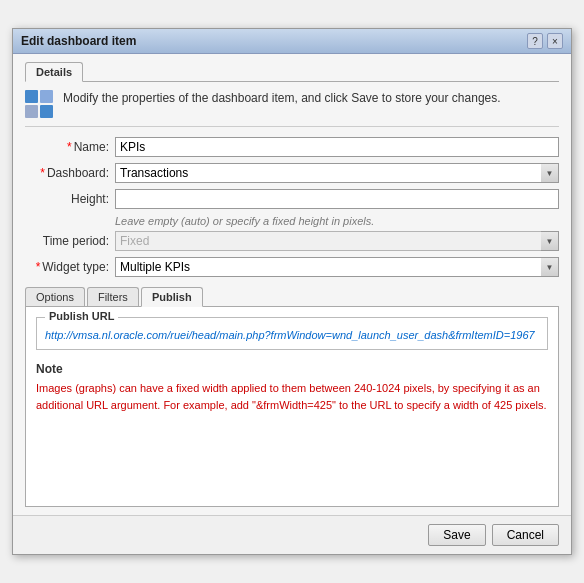  What do you see at coordinates (292, 336) in the screenshot?
I see `publish-url-text: http://vmsa.nl.oracle.com/ruei/head/main…` at bounding box center [292, 336].